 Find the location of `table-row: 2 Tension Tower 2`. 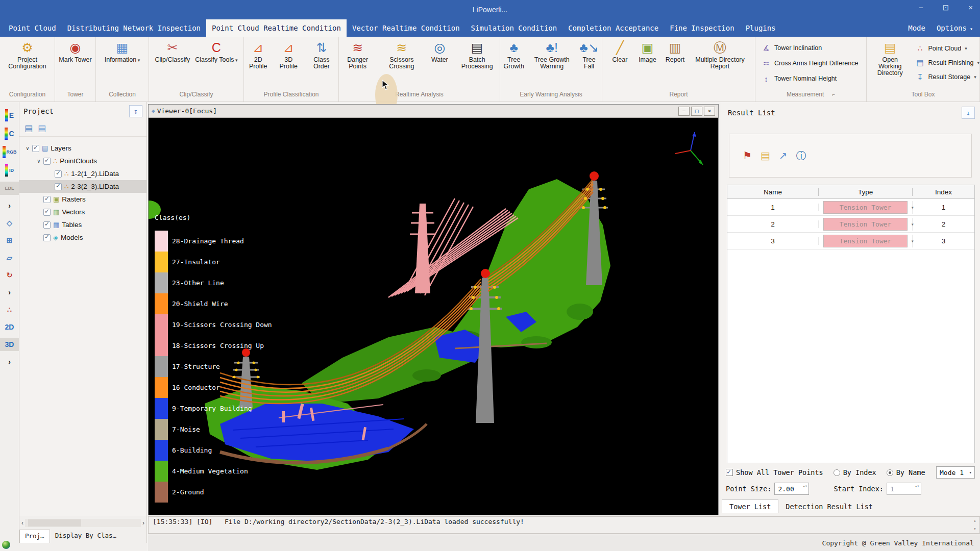

table-row: 2 Tension Tower 2 is located at coordinates (851, 224).